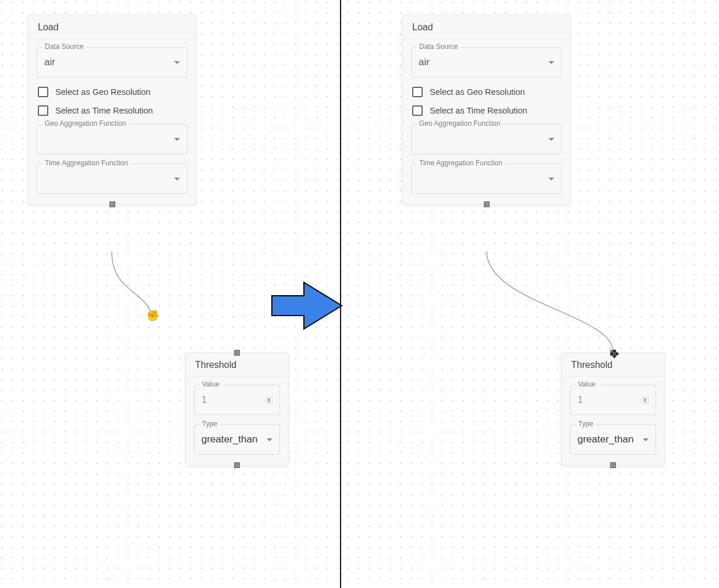 The height and width of the screenshot is (588, 719). Describe the element at coordinates (613, 409) in the screenshot. I see `node-threshold-right: Threshold Value 1 Type greater_than` at that location.